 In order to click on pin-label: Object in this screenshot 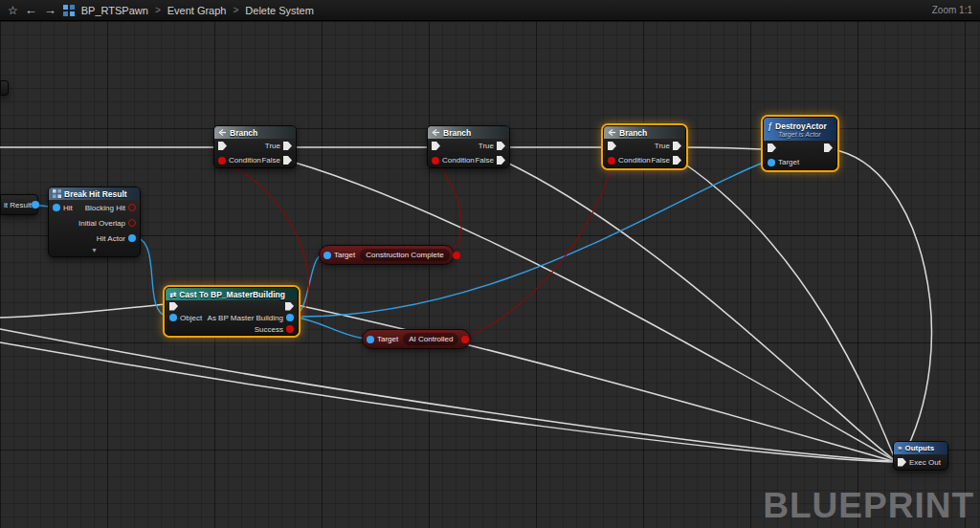, I will do `click(191, 318)`.